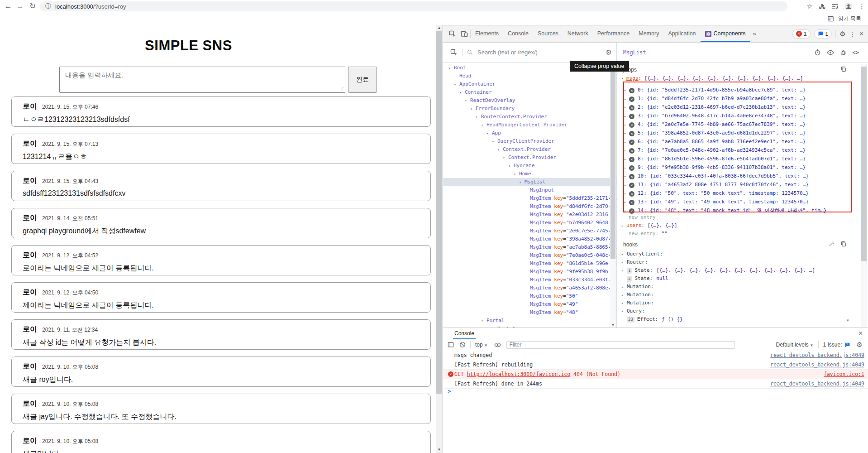 The width and height of the screenshot is (868, 453). Describe the element at coordinates (464, 34) in the screenshot. I see `device-toolbar-icon` at that location.